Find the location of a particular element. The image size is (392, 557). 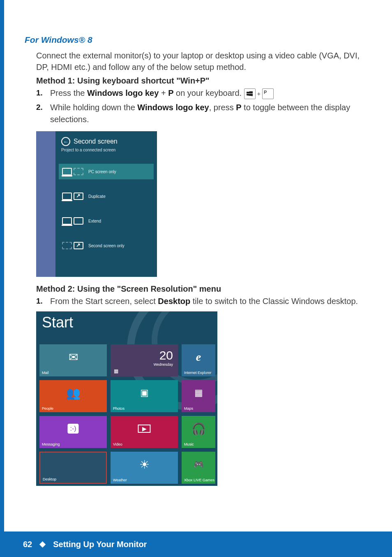

panel-subtitle: Project to a connected screen is located at coordinates (106, 150).